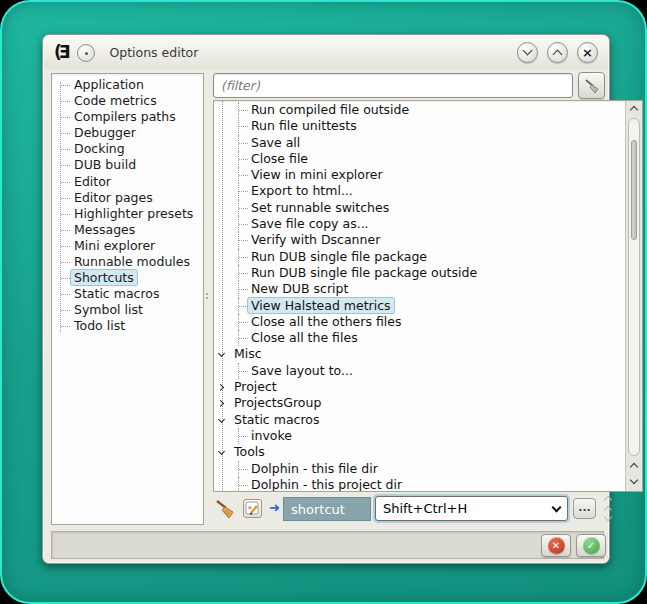  I want to click on sidebar-item-highlighter-presets: Highlighter presets, so click(128, 214).